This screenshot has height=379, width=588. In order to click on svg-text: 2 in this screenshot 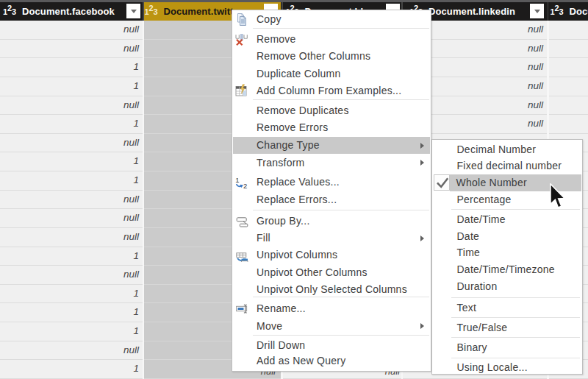, I will do `click(245, 185)`.